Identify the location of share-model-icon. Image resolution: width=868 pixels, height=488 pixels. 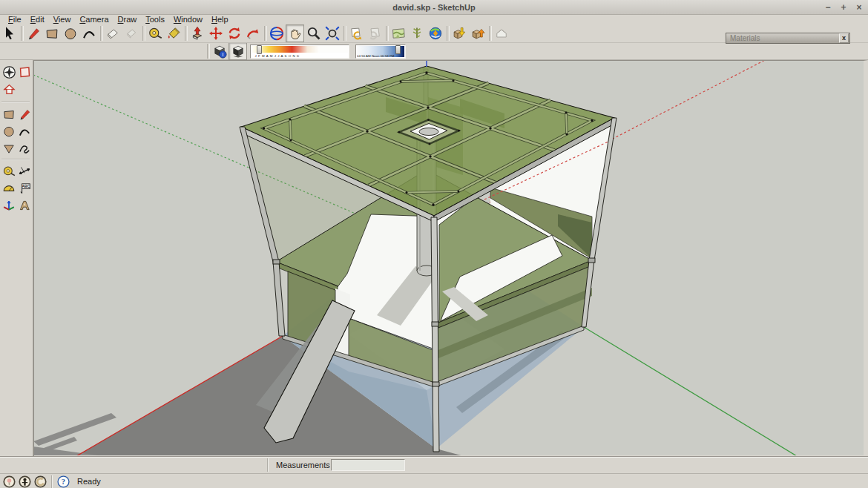
(478, 33).